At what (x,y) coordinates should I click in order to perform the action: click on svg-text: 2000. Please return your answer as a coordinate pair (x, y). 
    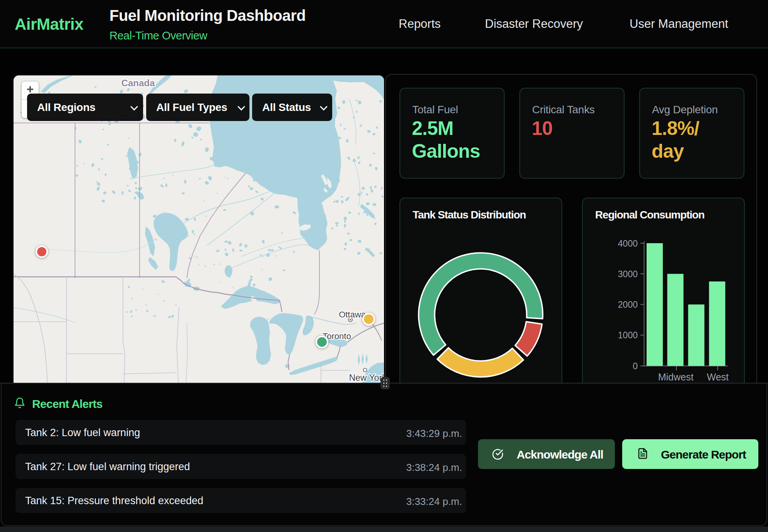
    Looking at the image, I should click on (628, 305).